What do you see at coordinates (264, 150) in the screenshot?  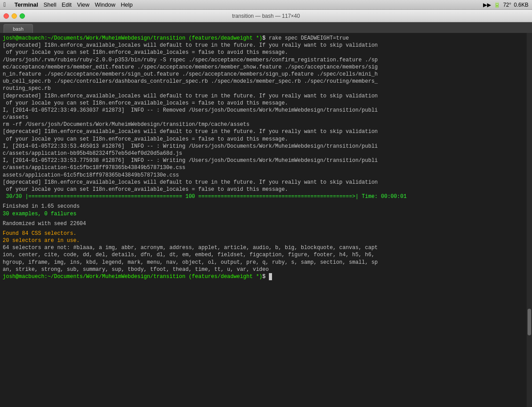 I see `terminal-line: I, [2014-01-05T22:33:53.465013 #12876] I…` at bounding box center [264, 150].